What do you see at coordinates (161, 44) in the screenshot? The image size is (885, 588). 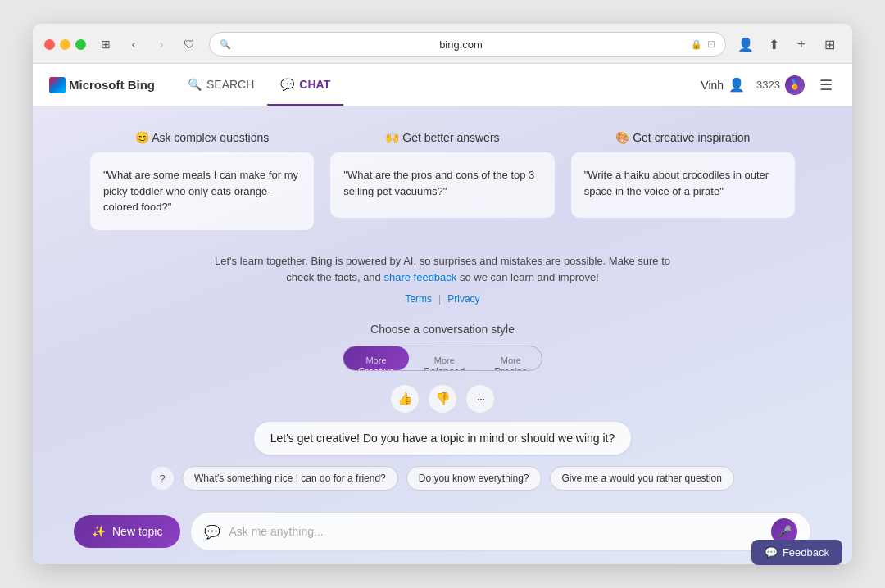 I see `forward-button: ›` at bounding box center [161, 44].